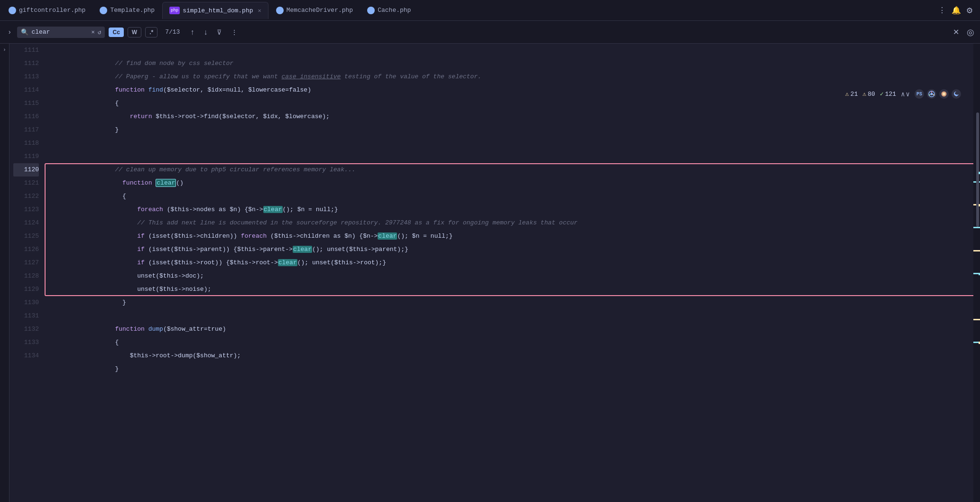 This screenshot has height=502, width=980. What do you see at coordinates (173, 32) in the screenshot?
I see `search-counter: 7/13` at bounding box center [173, 32].